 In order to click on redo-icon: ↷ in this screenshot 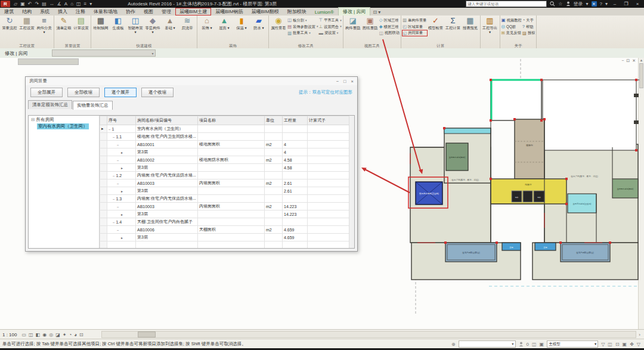, I will do `click(37, 4)`.